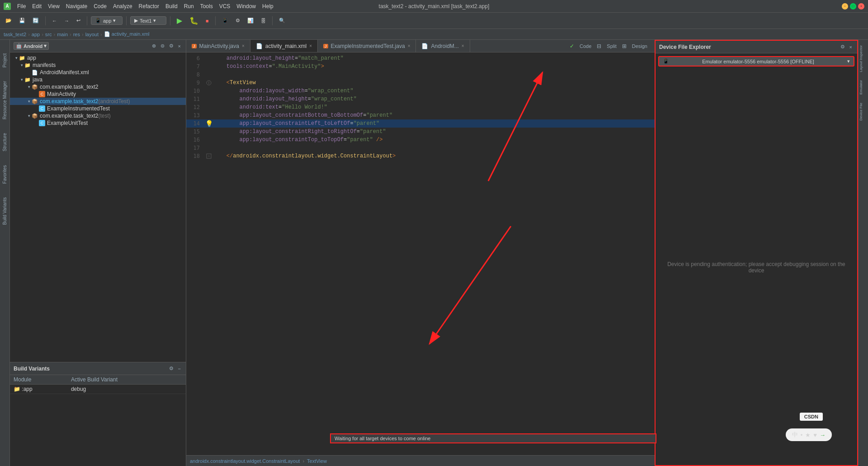  I want to click on tree-toggle-app: ▾, so click(16, 58).